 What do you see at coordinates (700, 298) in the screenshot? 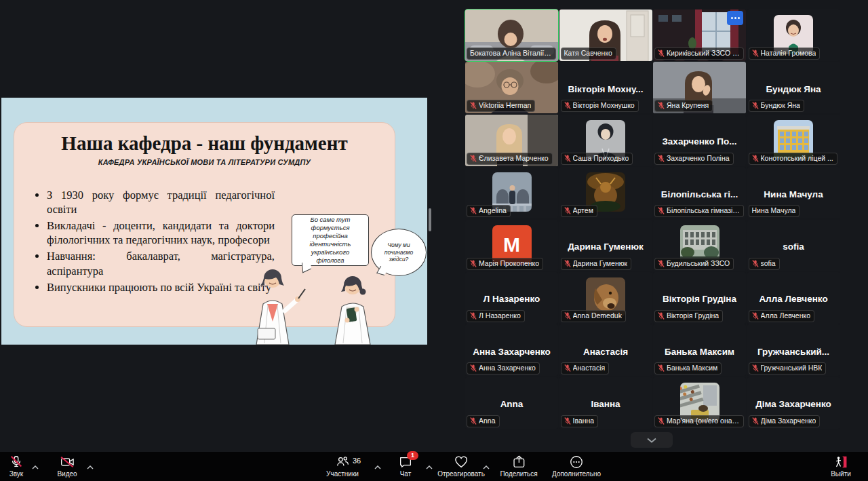
I see `participant-tile: Вікторія ГрудінаВікторія Грудіна` at bounding box center [700, 298].